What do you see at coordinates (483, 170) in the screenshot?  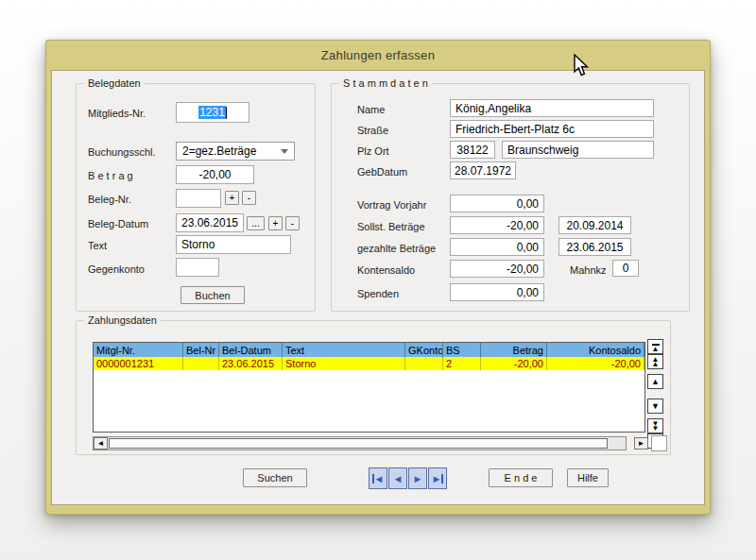 I see `geb-datum-input: 28.07.1972` at bounding box center [483, 170].